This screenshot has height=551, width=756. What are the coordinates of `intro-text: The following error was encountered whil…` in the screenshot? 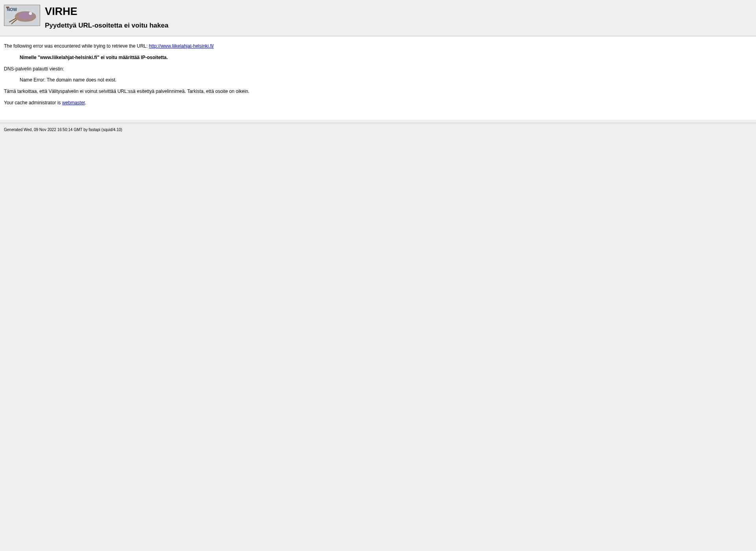 It's located at (76, 46).